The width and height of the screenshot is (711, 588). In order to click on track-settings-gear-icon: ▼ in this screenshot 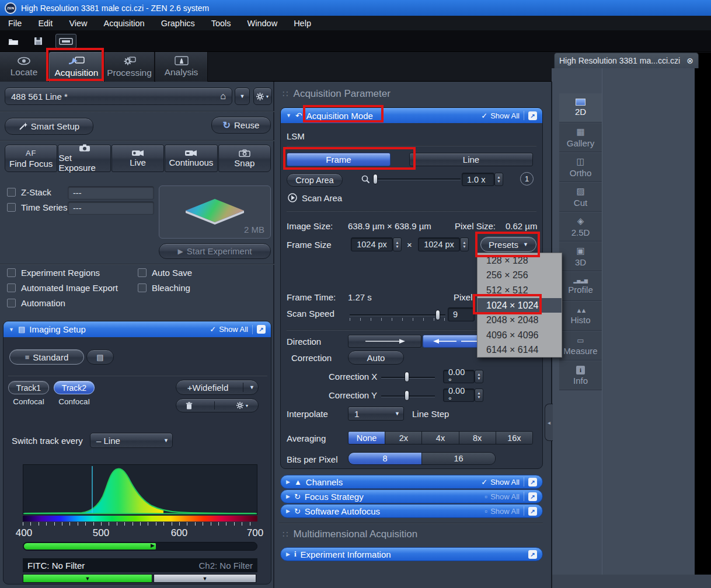, I will do `click(243, 405)`.